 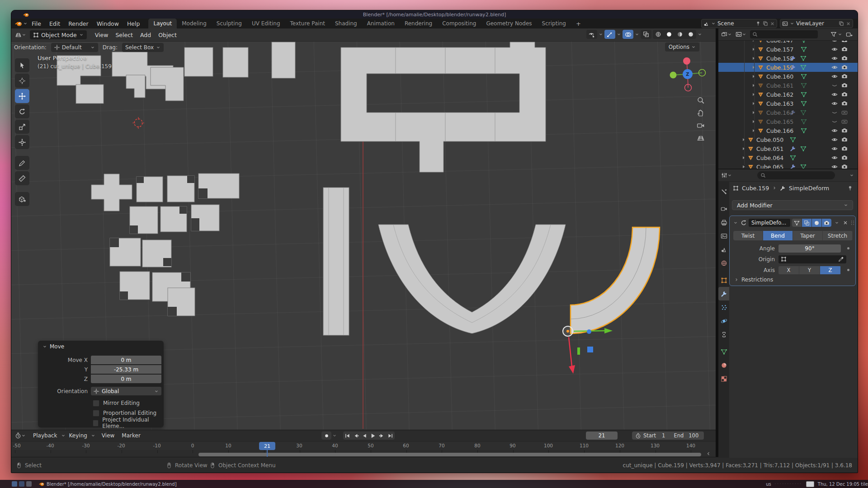 I want to click on tool-3d-cursor, so click(x=22, y=80).